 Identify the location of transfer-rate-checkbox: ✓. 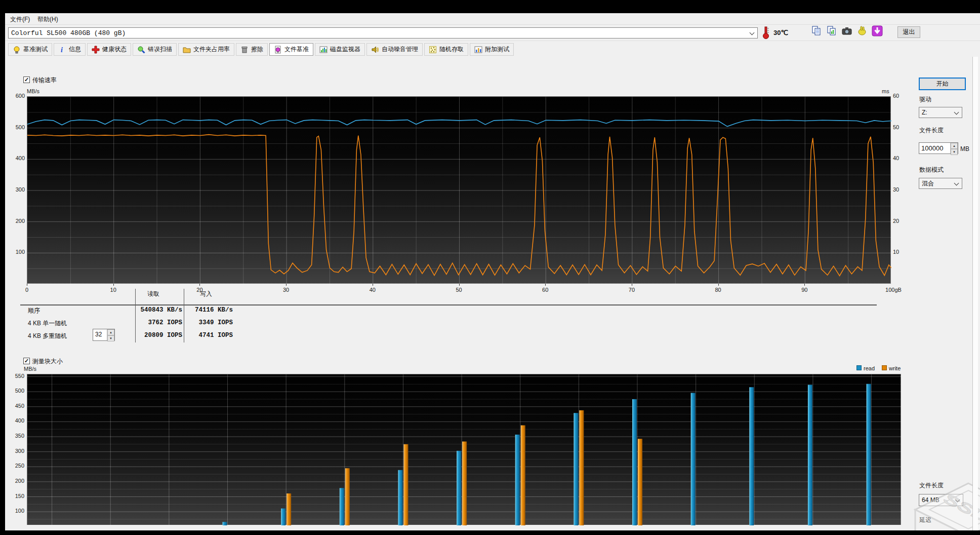
(26, 80).